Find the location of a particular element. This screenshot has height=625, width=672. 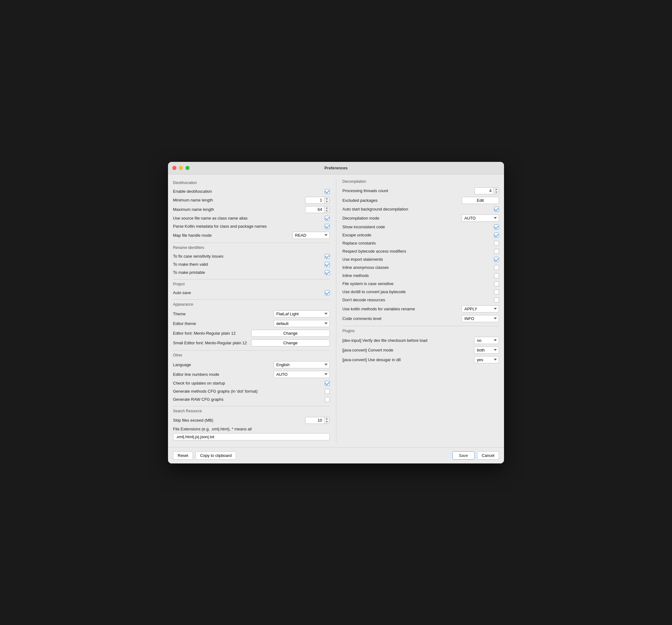

auto-save-checkbox is located at coordinates (327, 293).